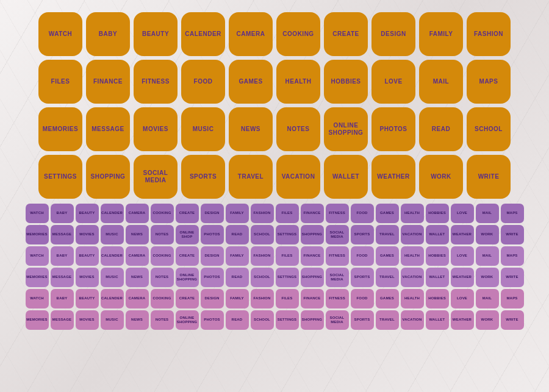 The width and height of the screenshot is (549, 392). Describe the element at coordinates (187, 235) in the screenshot. I see `small-icon-0-online-shop-6: ONLINE SHOP` at that location.